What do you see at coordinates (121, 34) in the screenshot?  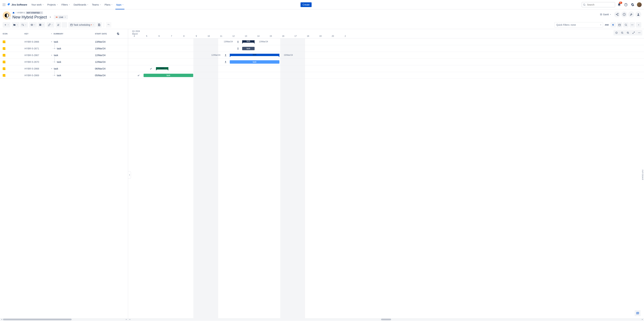 I see `col-settings` at bounding box center [121, 34].